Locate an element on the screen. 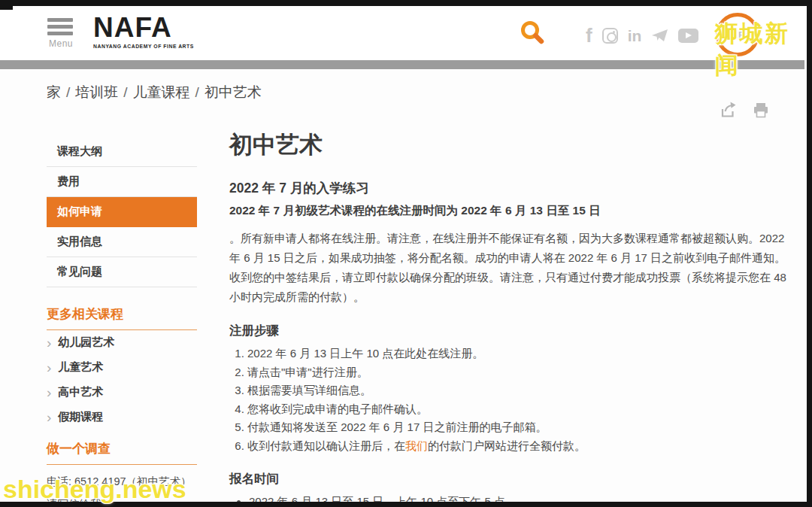 This screenshot has width=812, height=507. frame-corner is located at coordinates (6, 5).